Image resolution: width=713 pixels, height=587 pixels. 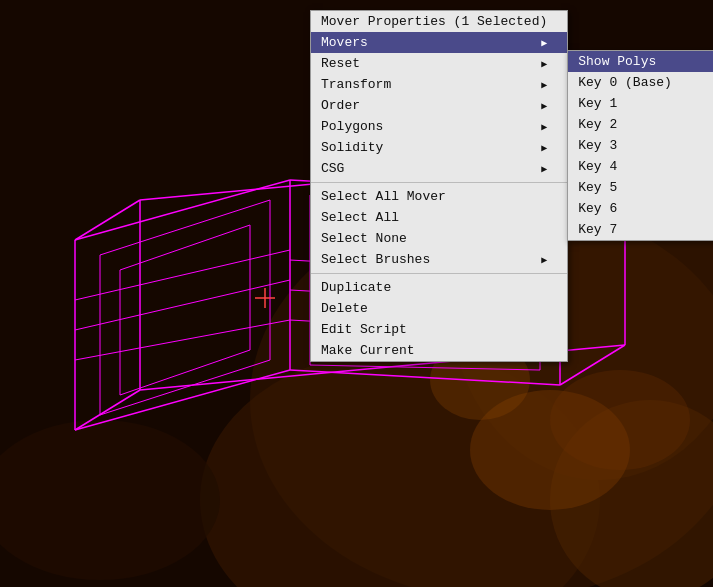 What do you see at coordinates (439, 168) in the screenshot?
I see `menu-item-csg: CSG ▶` at bounding box center [439, 168].